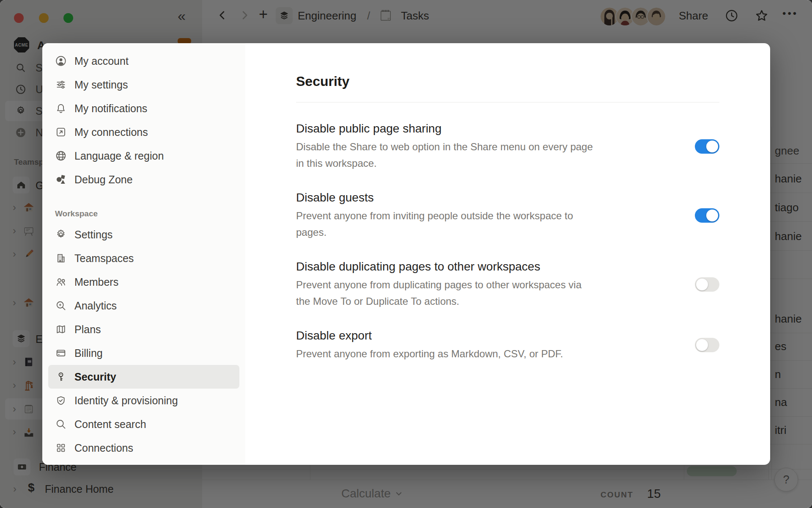  I want to click on sidebar-item-security: Security, so click(144, 377).